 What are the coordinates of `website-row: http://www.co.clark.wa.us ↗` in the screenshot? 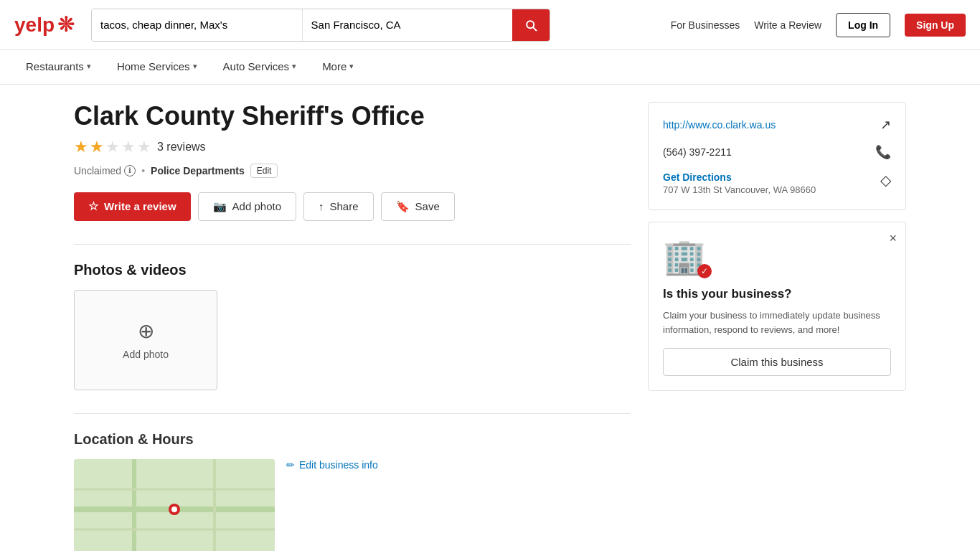 It's located at (777, 125).